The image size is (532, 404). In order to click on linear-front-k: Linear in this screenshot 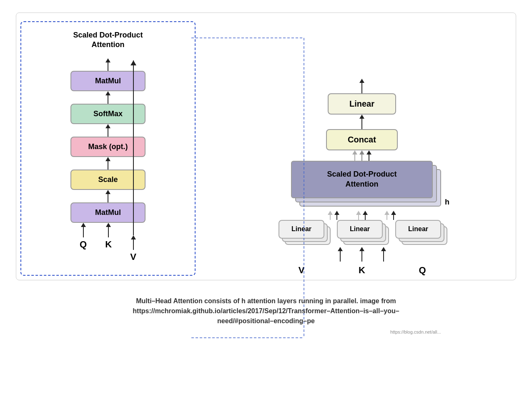, I will do `click(360, 229)`.